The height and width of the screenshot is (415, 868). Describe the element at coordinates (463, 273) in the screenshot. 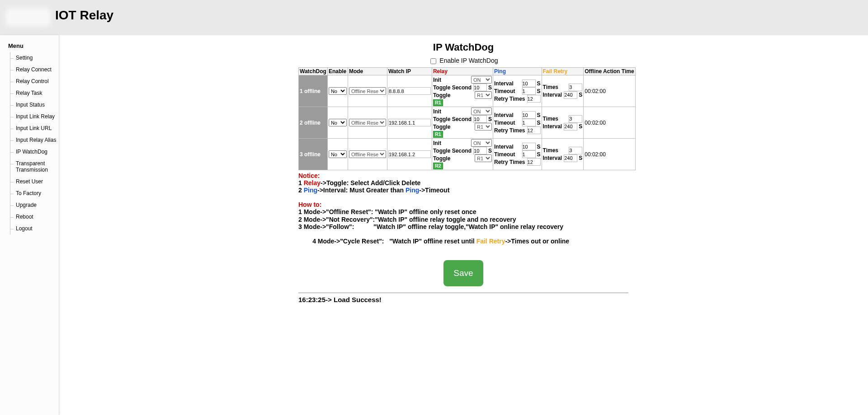

I see `save-button: Save` at that location.